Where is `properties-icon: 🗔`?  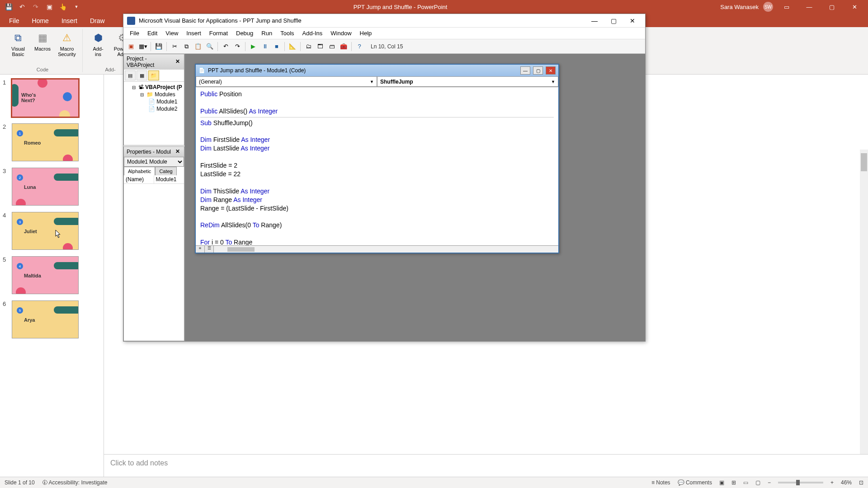 properties-icon: 🗔 is located at coordinates (320, 47).